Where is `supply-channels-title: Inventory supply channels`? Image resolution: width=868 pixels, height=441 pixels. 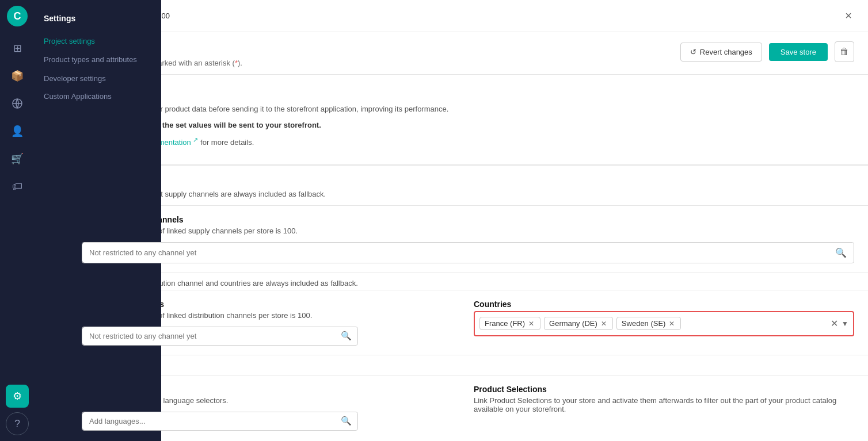
supply-channels-title: Inventory supply channels is located at coordinates (468, 220).